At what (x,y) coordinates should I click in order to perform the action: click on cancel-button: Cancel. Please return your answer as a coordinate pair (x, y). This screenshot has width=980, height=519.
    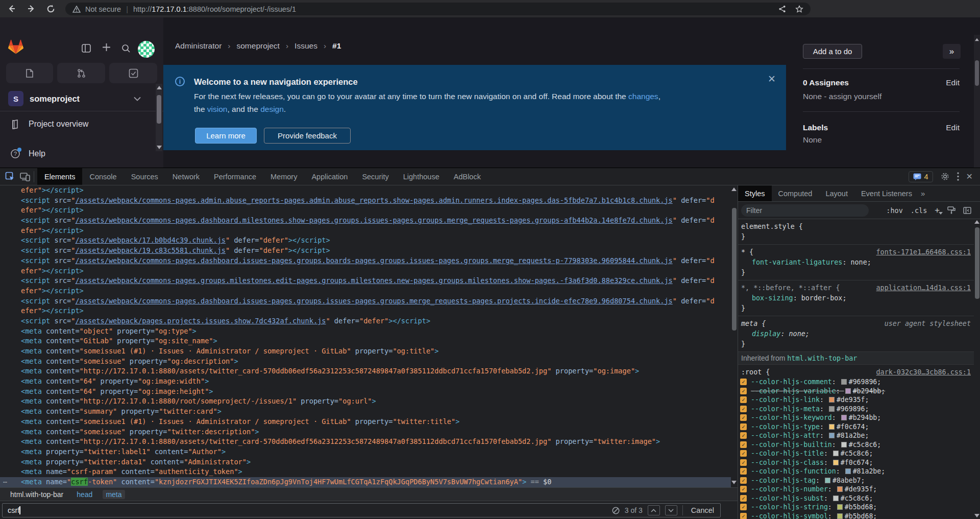
    Looking at the image, I should click on (702, 510).